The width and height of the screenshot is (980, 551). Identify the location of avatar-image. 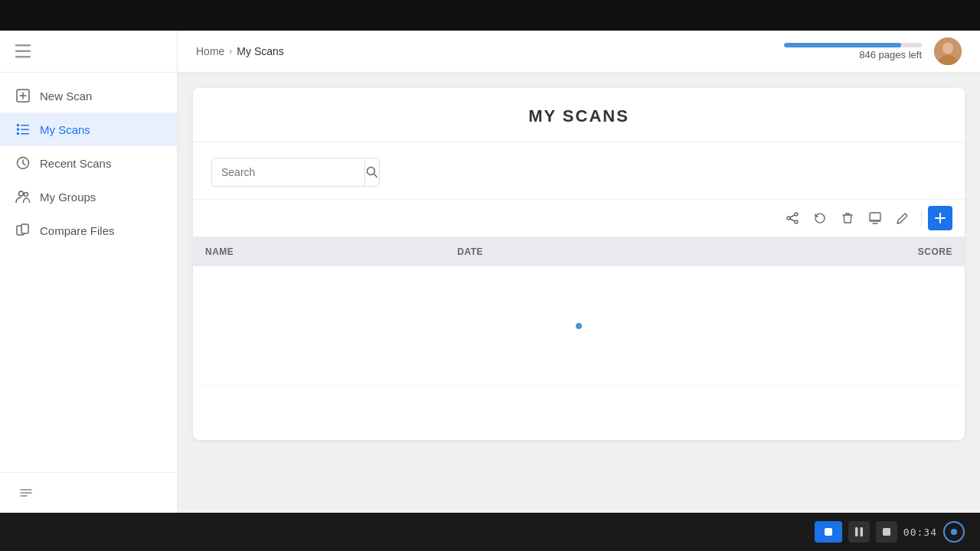
(948, 51).